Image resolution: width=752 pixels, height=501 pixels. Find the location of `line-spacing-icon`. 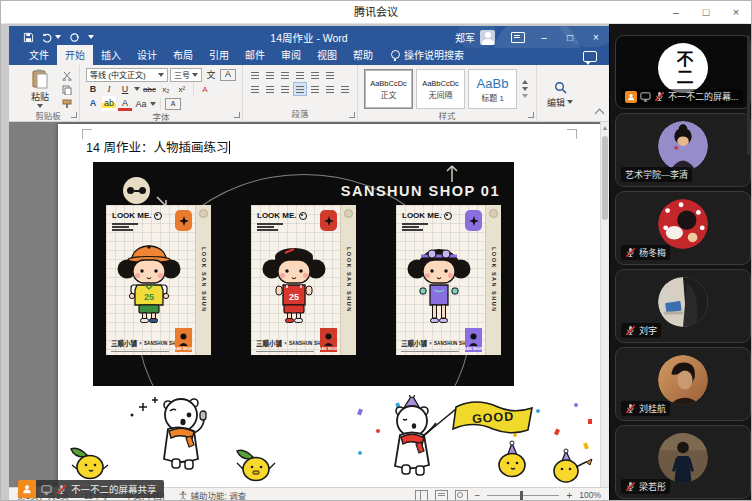

line-spacing-icon is located at coordinates (315, 89).